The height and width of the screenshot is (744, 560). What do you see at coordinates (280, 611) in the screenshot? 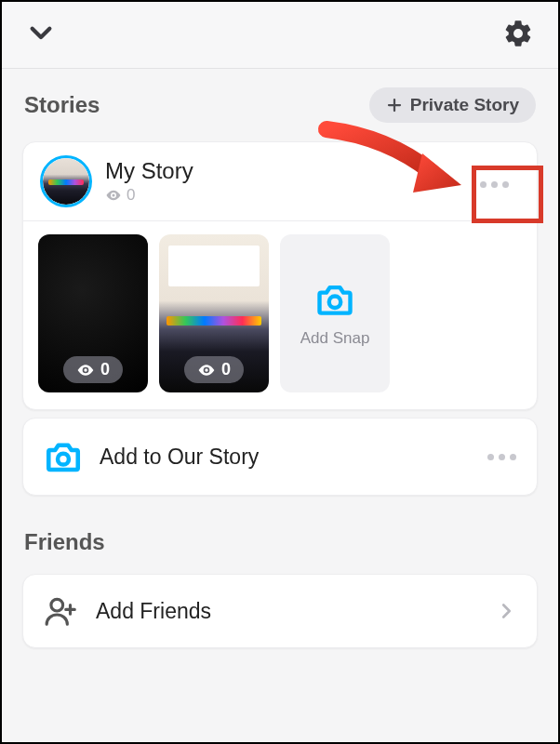
I see `add-friends-row: Add Friends` at bounding box center [280, 611].